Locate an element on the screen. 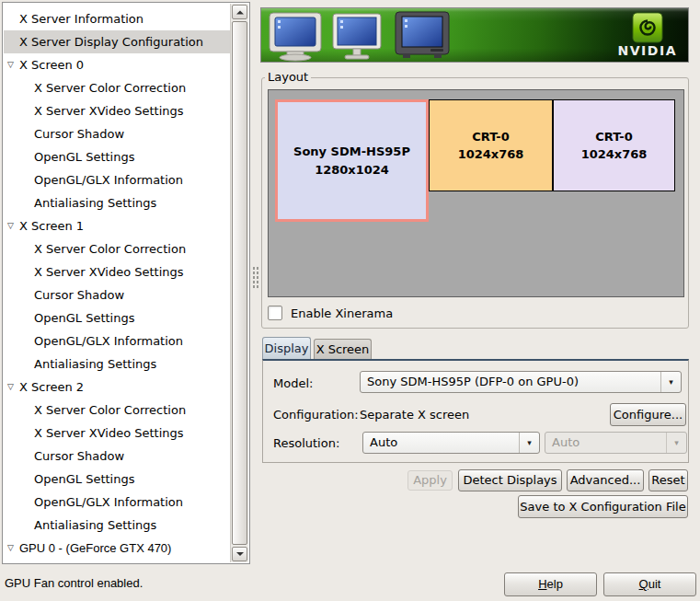 The height and width of the screenshot is (601, 700). quit-button: Quit is located at coordinates (649, 584).